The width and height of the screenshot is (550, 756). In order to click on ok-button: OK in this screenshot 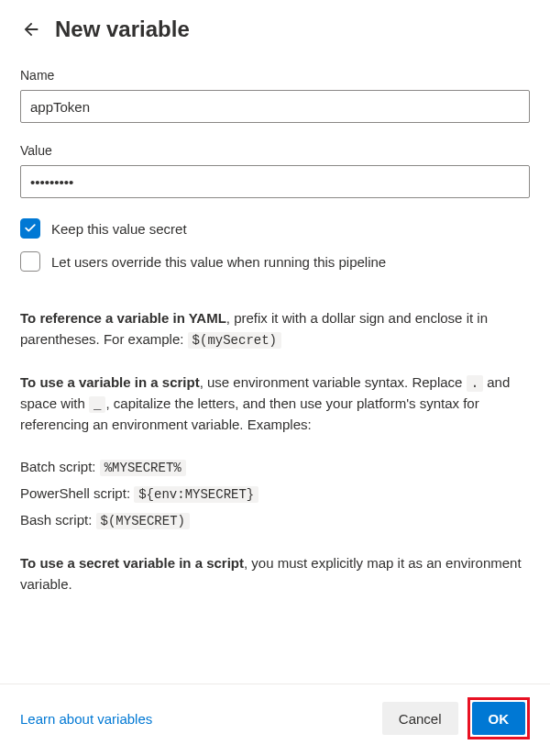, I will do `click(499, 718)`.